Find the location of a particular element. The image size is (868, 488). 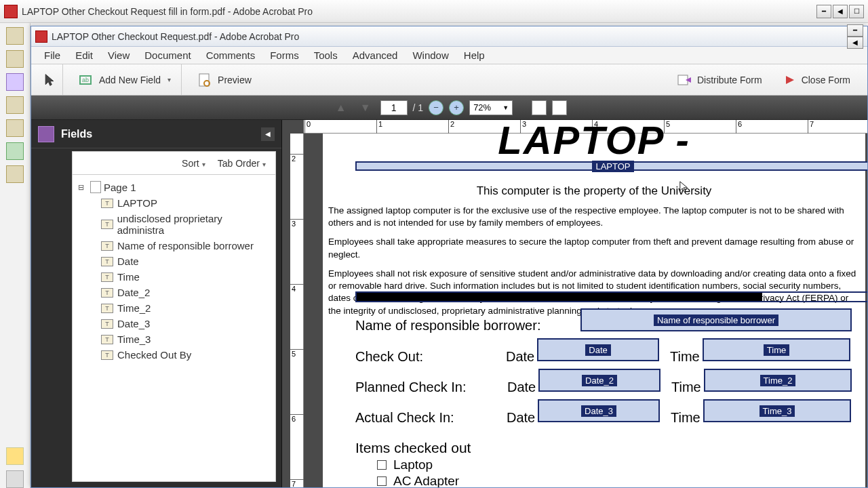

collapse-icon: ⊟ is located at coordinates (83, 187).